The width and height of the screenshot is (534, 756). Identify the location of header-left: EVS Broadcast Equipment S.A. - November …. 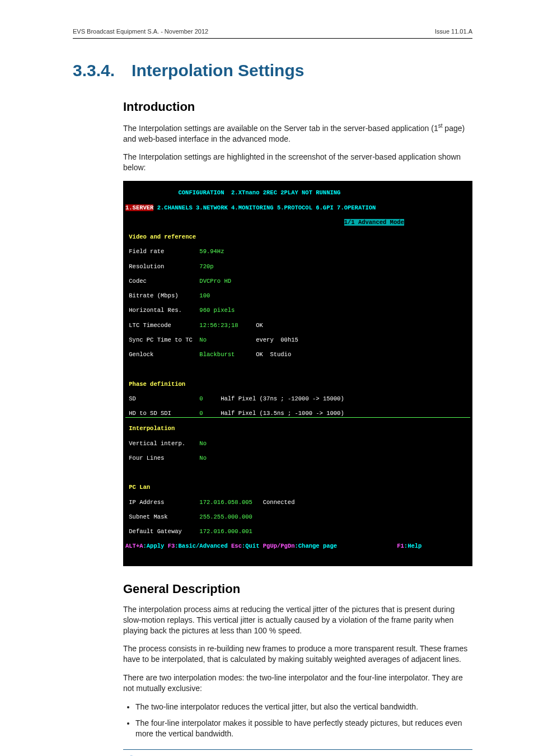
(140, 31).